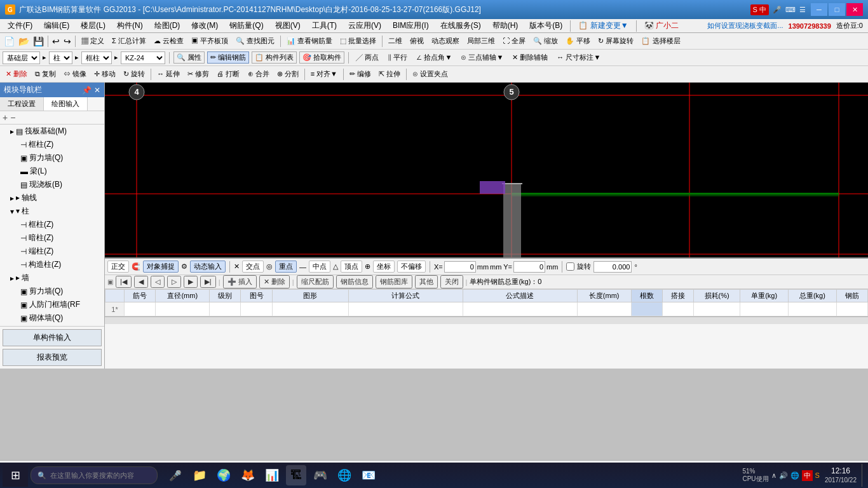  Describe the element at coordinates (200, 475) in the screenshot. I see `taskbar-icon-files: 📁` at that location.